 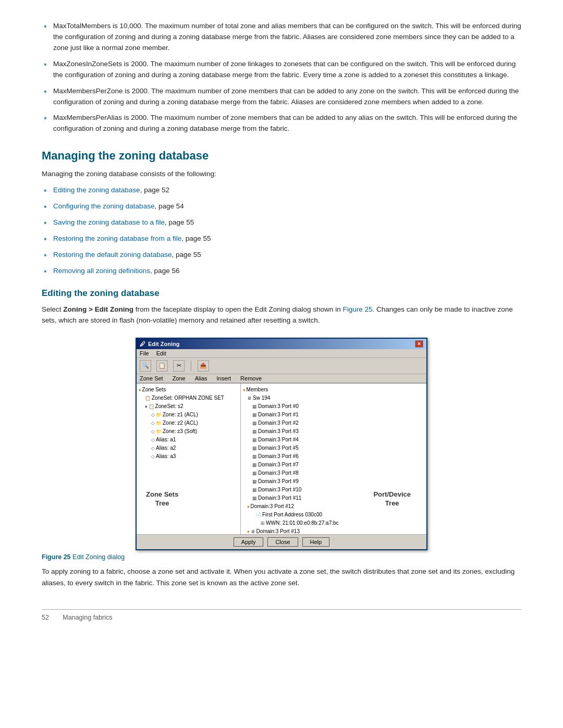 I want to click on port-2: ▦Domain:3 Port #2, so click(x=334, y=423).